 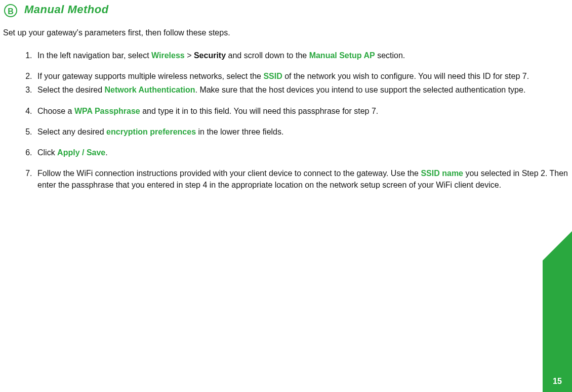 I want to click on page-corner-decoration, so click(x=557, y=326).